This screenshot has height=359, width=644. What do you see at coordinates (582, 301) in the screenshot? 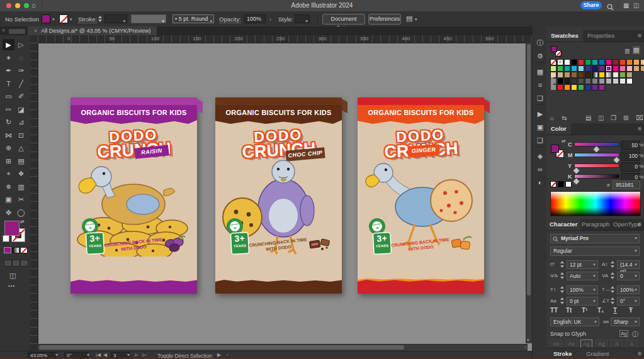
I see `baseline-shift-field: 0 pt▼` at bounding box center [582, 301].